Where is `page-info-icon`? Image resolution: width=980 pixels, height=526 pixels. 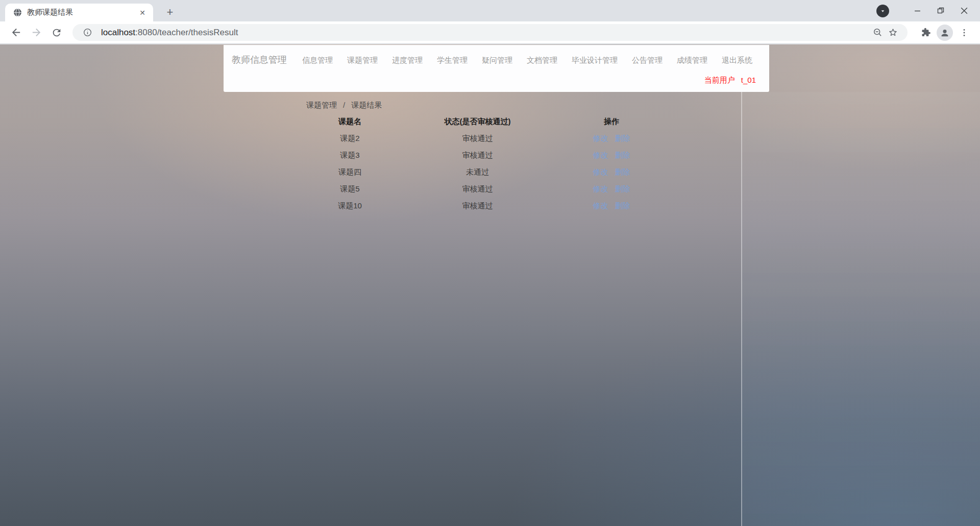 page-info-icon is located at coordinates (87, 33).